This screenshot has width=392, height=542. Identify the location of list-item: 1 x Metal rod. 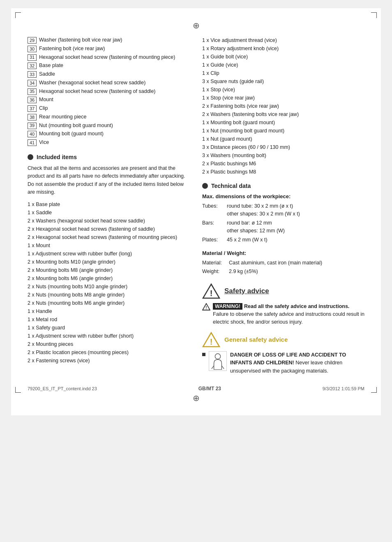
(108, 320).